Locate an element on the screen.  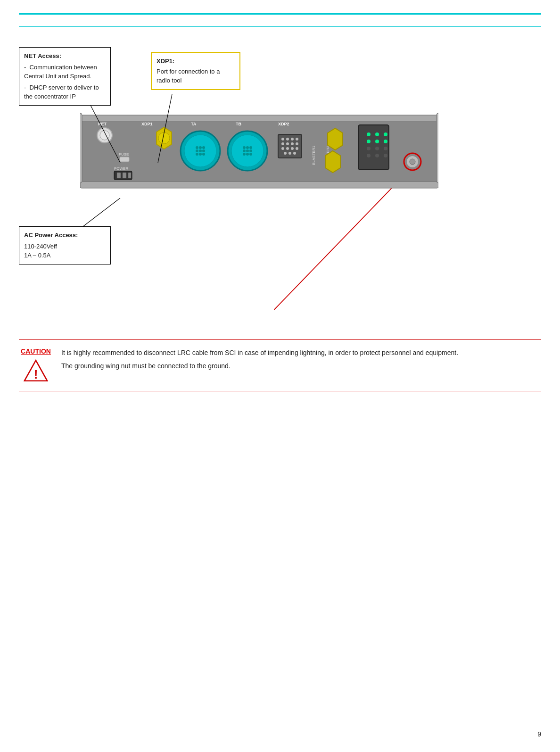
net-access-text: - Communication between Central Unit and… is located at coordinates (65, 82).